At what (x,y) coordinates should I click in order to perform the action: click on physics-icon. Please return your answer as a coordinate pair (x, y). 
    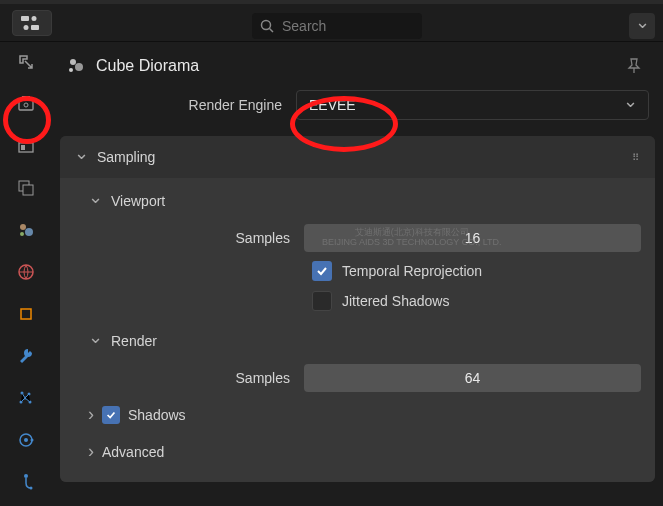
    Looking at the image, I should click on (26, 440).